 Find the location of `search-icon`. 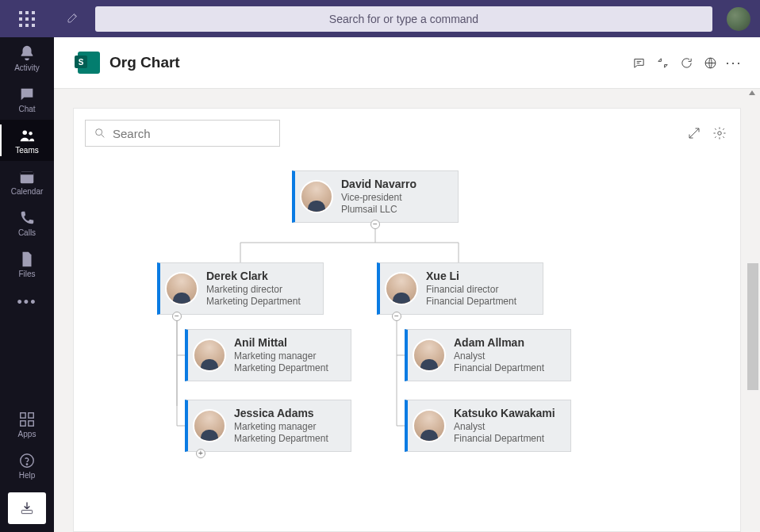

search-icon is located at coordinates (100, 133).